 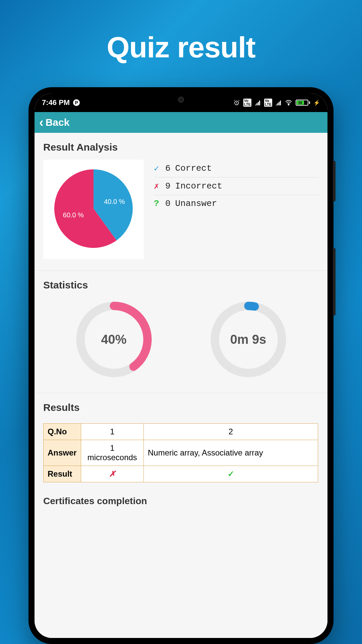 I want to click on section-title-analysis: Result Analysis, so click(x=181, y=147).